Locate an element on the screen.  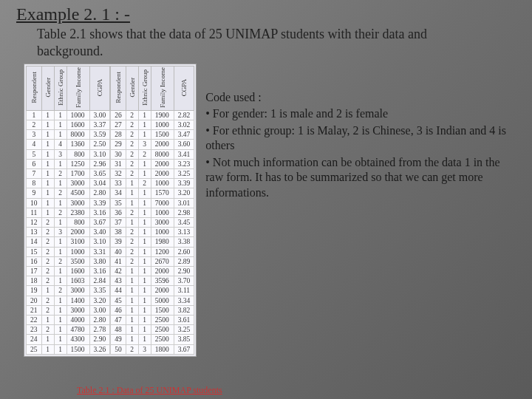
cell: 3.34 is located at coordinates (184, 300).